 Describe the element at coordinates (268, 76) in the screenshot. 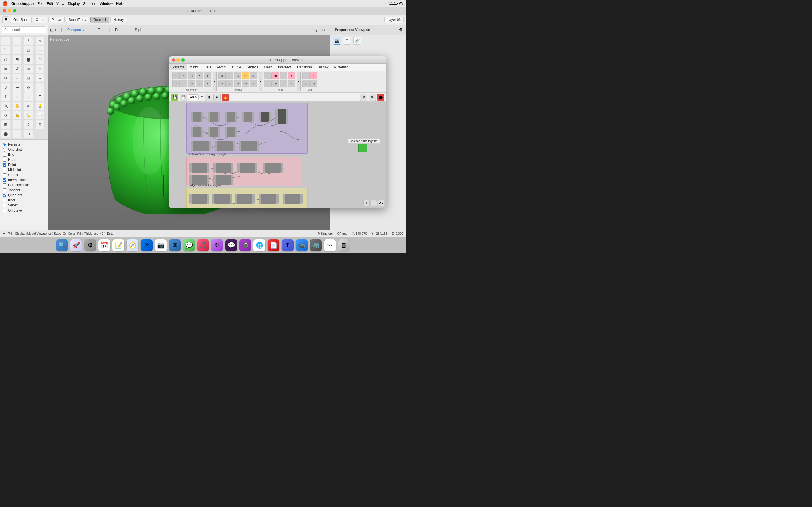

I see `gh-comp-in-arrow: →` at that location.